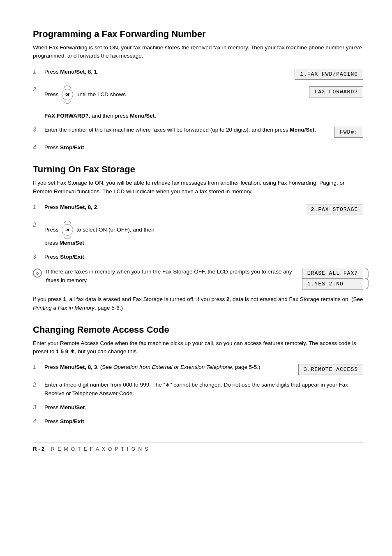  Describe the element at coordinates (198, 132) in the screenshot. I see `step-1-3: 3 Enter the number of the fax machine wh…` at that location.